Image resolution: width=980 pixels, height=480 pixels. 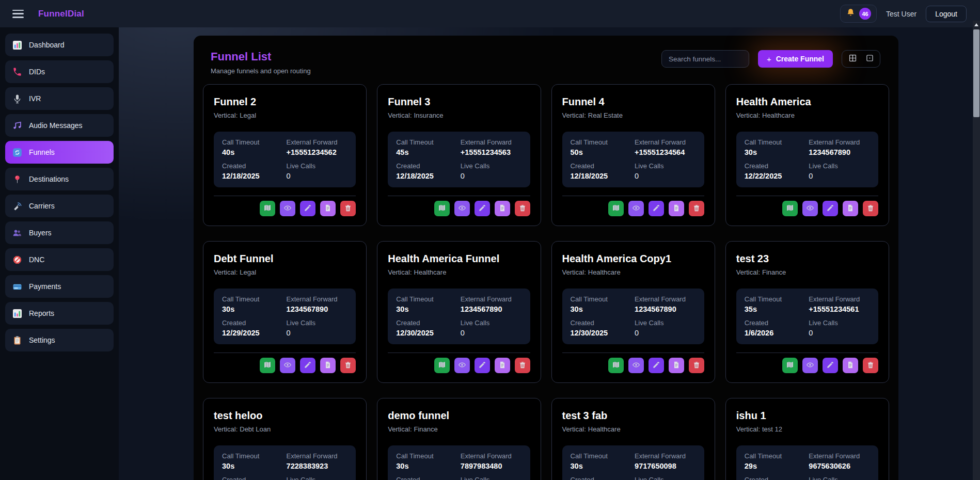 I want to click on notifications-button: 46, so click(x=858, y=13).